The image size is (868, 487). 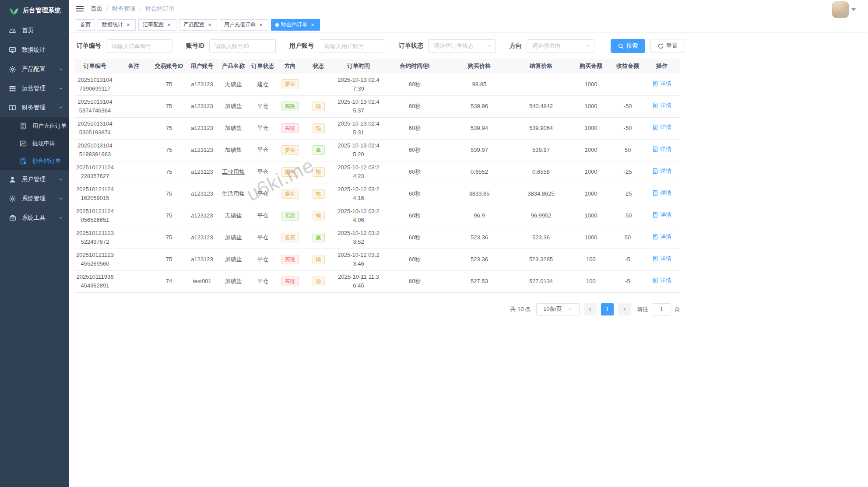 What do you see at coordinates (244, 25) in the screenshot?
I see `tab-用户充值订单: 用户充值订单×` at bounding box center [244, 25].